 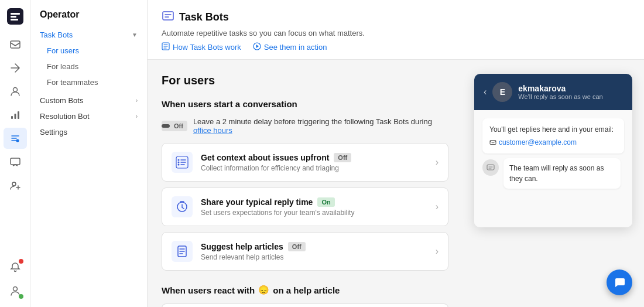 I want to click on bot-reply-info: Share your typical reply time On Set use…, so click(x=314, y=207).